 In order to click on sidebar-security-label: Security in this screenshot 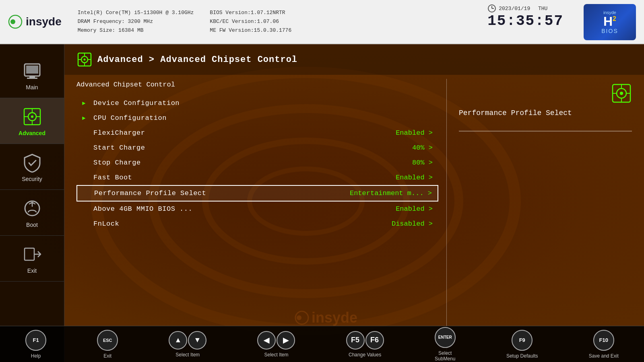, I will do `click(32, 179)`.